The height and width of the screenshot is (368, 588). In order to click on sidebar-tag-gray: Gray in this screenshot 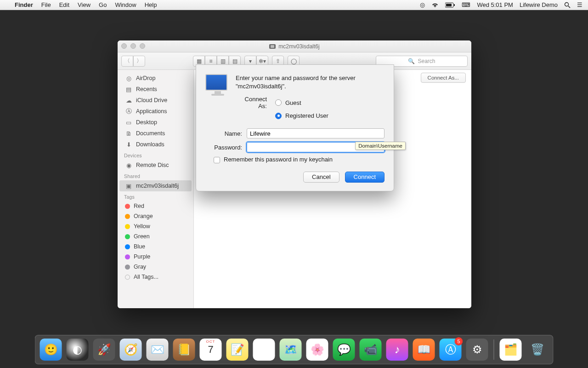, I will do `click(155, 267)`.